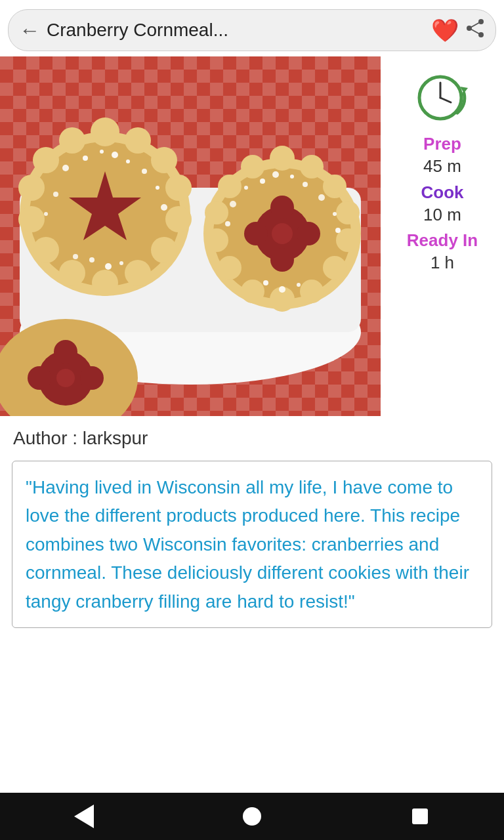 The width and height of the screenshot is (504, 840). What do you see at coordinates (239, 30) in the screenshot?
I see `page-title: Cranberry Cornmeal...` at bounding box center [239, 30].